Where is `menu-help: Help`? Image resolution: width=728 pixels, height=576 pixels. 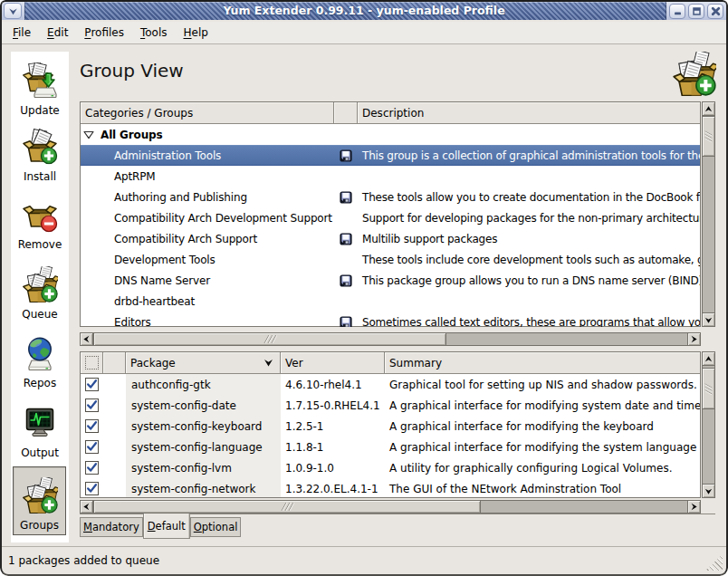 menu-help: Help is located at coordinates (196, 33).